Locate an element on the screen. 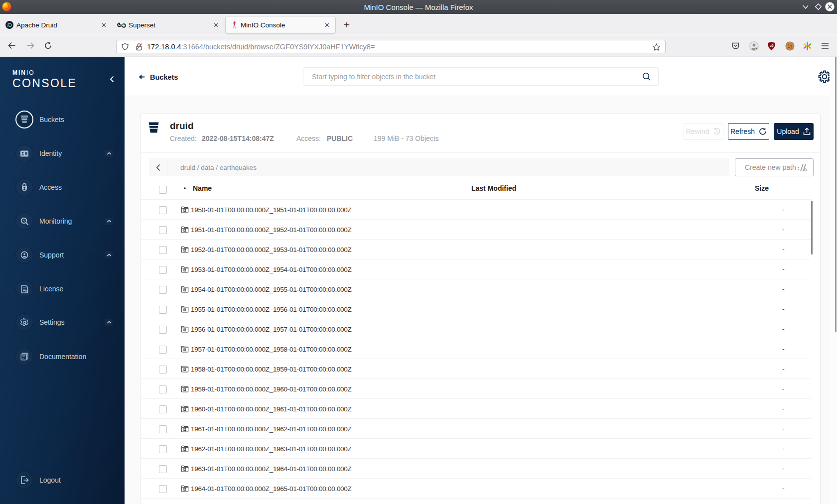 This screenshot has height=504, width=837. svg-text: u0 is located at coordinates (772, 46).